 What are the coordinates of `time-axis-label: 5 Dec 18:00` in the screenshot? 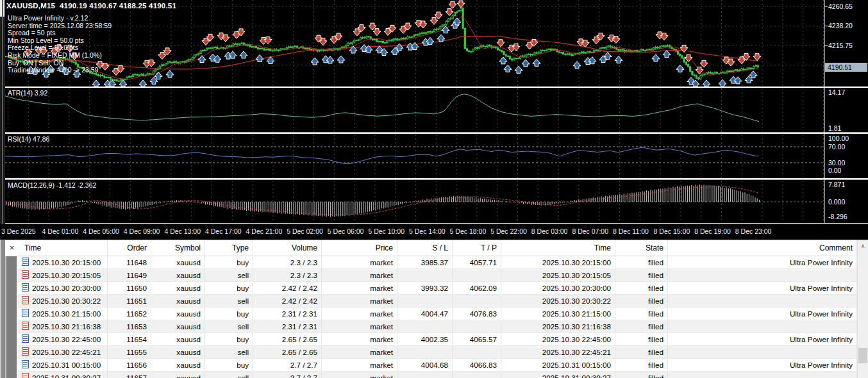 It's located at (468, 231).